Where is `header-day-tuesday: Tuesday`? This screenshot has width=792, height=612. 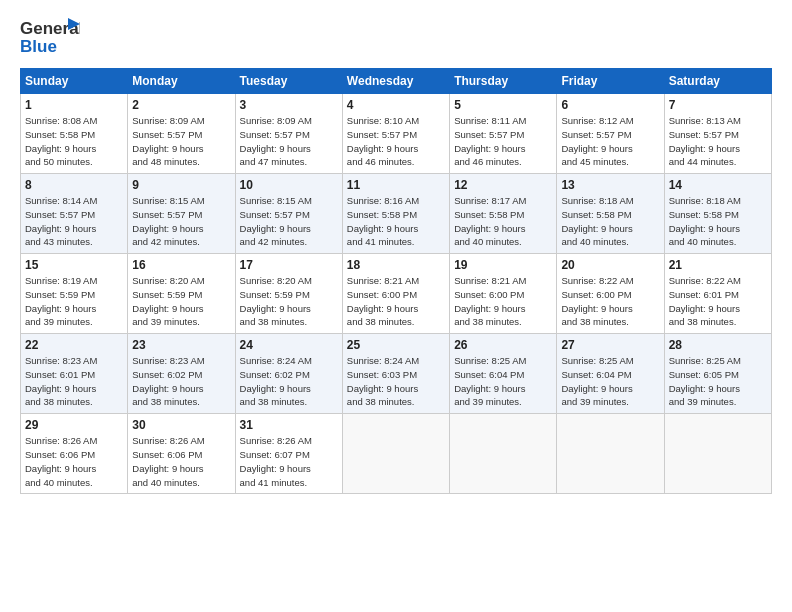 header-day-tuesday: Tuesday is located at coordinates (288, 82).